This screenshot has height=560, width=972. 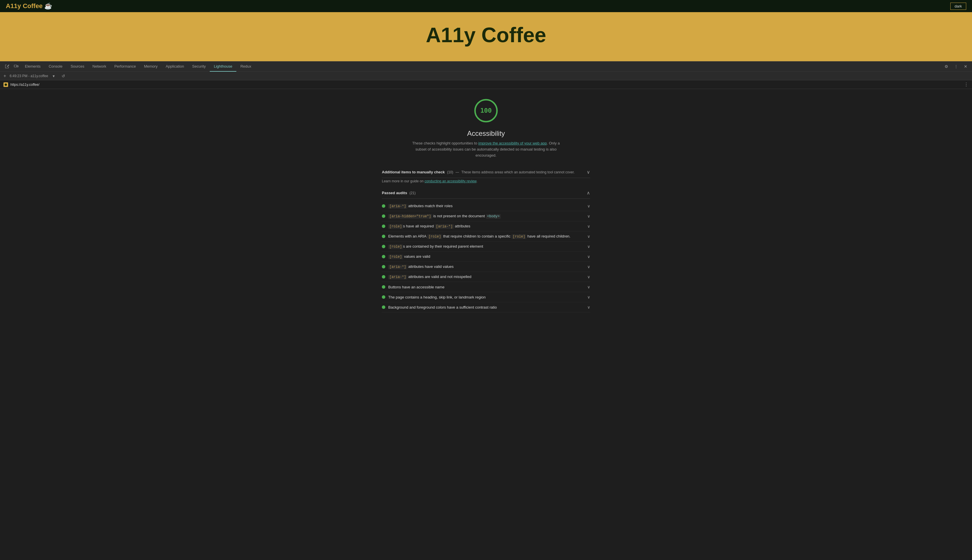 What do you see at coordinates (413, 287) in the screenshot?
I see `audit-item-left: Buttons have an accessible name` at bounding box center [413, 287].